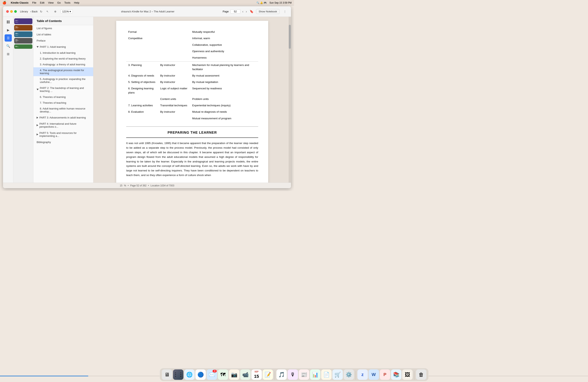 The height and width of the screenshot is (382, 588). Describe the element at coordinates (11, 11) in the screenshot. I see `minimize-button` at that location.